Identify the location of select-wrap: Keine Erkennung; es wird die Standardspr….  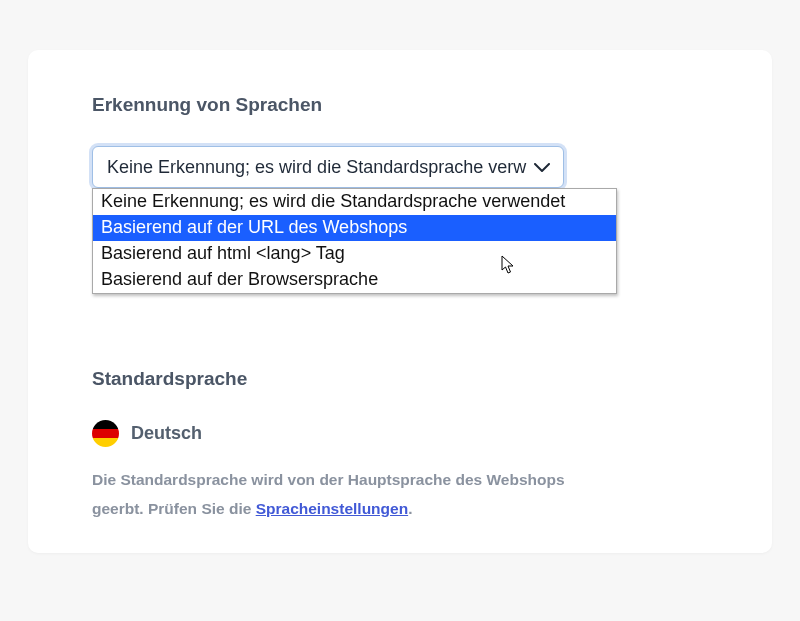
(328, 167).